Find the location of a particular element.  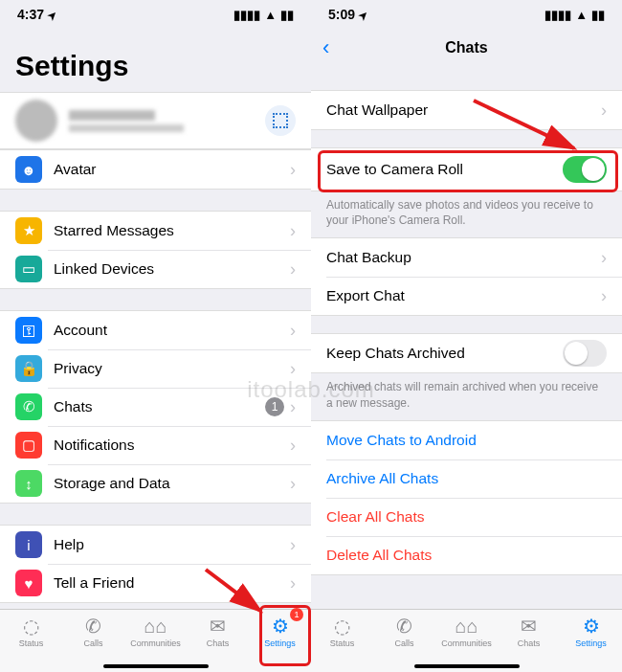

row-label: Keep Chats Archived is located at coordinates (444, 353).